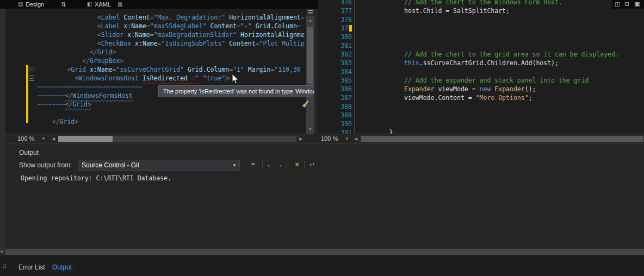 The image size is (644, 276). I want to click on output-source-select: Source Control - Git ▼, so click(159, 165).